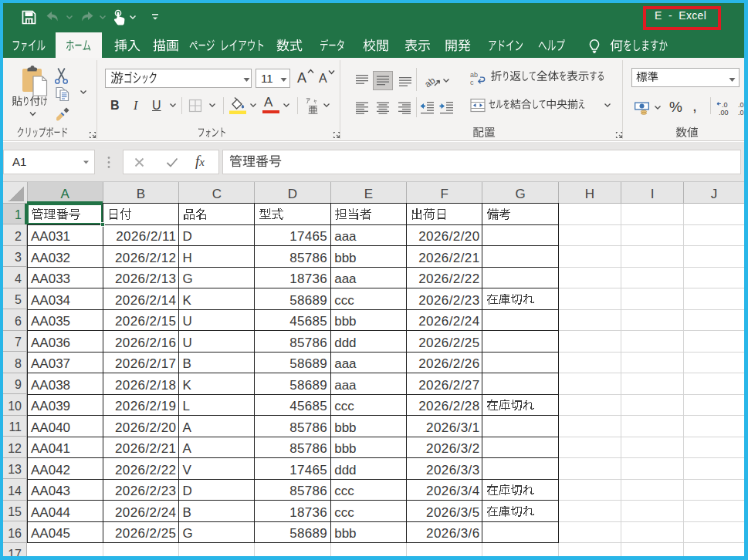  I want to click on svg-text: L, so click(187, 406).